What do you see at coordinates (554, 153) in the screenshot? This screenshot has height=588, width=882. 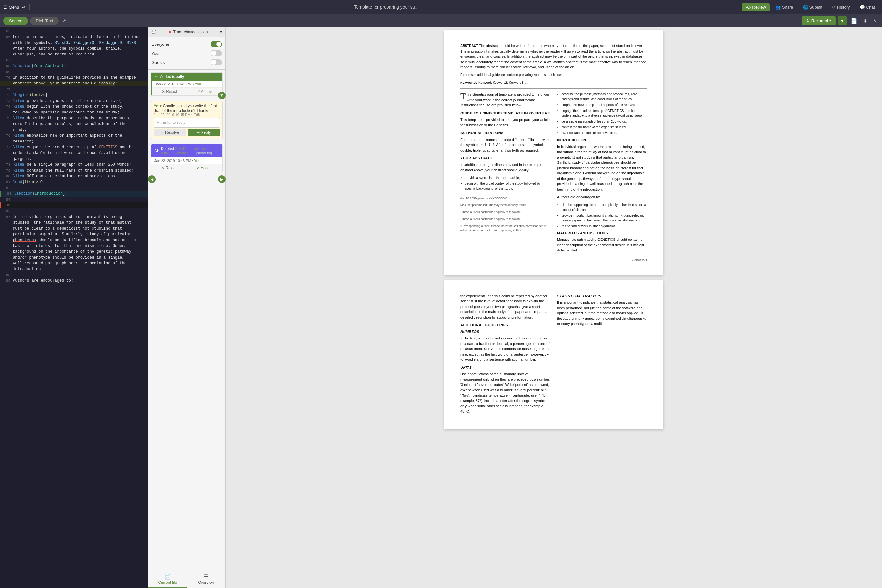 I see `preview-page-1: ABSTRACT The abstract should be written …` at bounding box center [554, 153].